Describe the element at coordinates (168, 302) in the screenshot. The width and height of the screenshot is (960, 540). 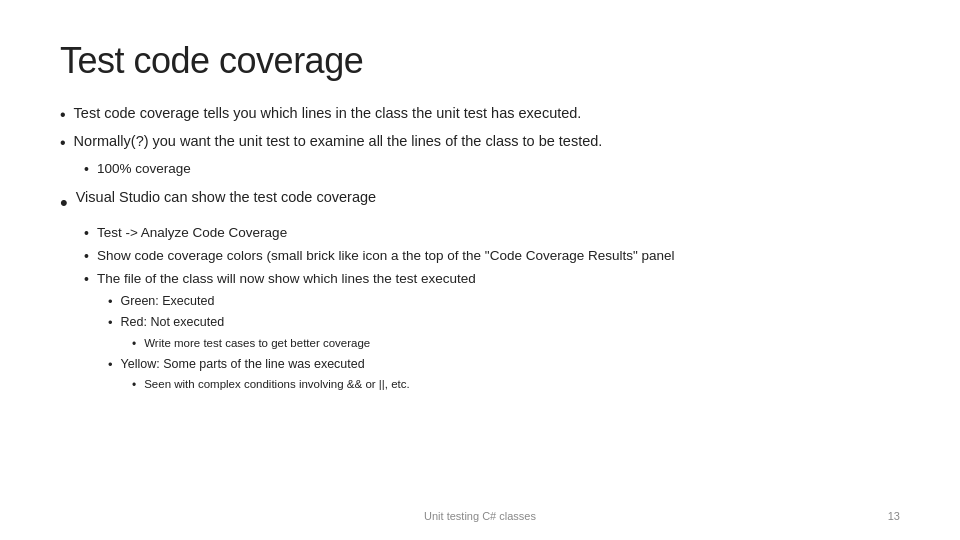
I see `sub-sub-bullet-green-text: Green: Executed` at that location.